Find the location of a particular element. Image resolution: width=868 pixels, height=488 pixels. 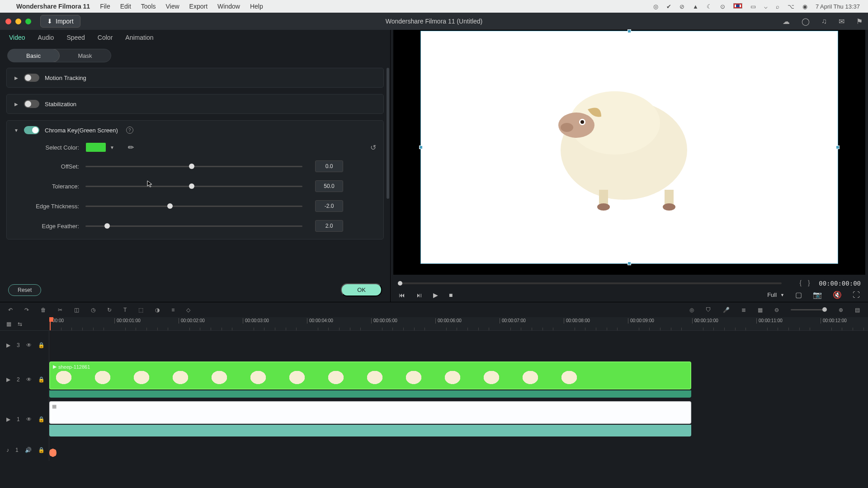

eyedropper-icon: ✎ is located at coordinates (131, 147).